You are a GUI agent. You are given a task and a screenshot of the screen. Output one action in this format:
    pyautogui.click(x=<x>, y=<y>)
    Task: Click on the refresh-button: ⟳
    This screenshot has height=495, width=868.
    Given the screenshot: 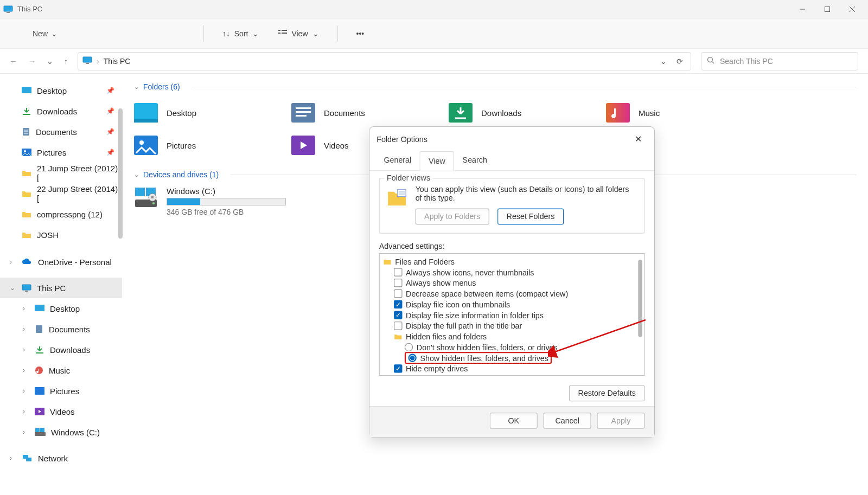 What is the action you would take?
    pyautogui.click(x=680, y=61)
    